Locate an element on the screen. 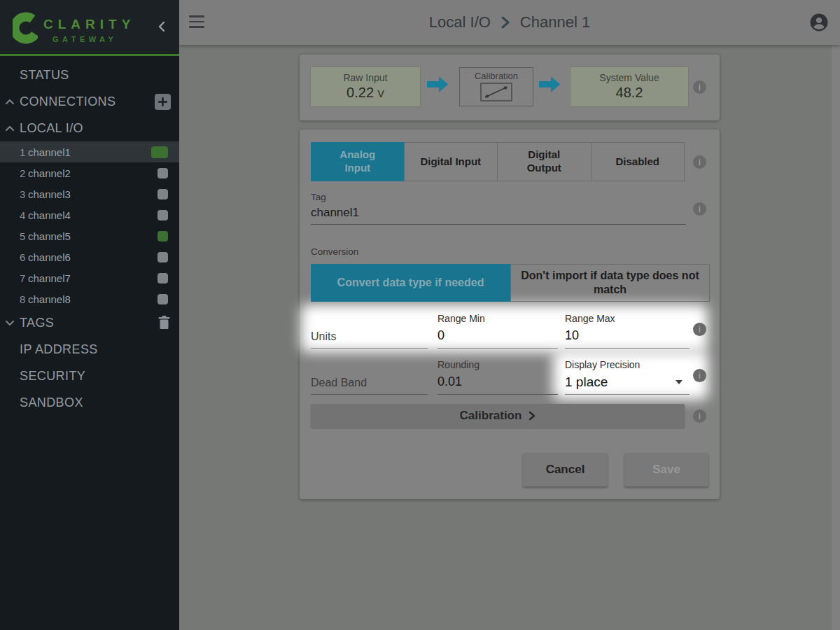  tag-input: channel1 is located at coordinates (335, 213).